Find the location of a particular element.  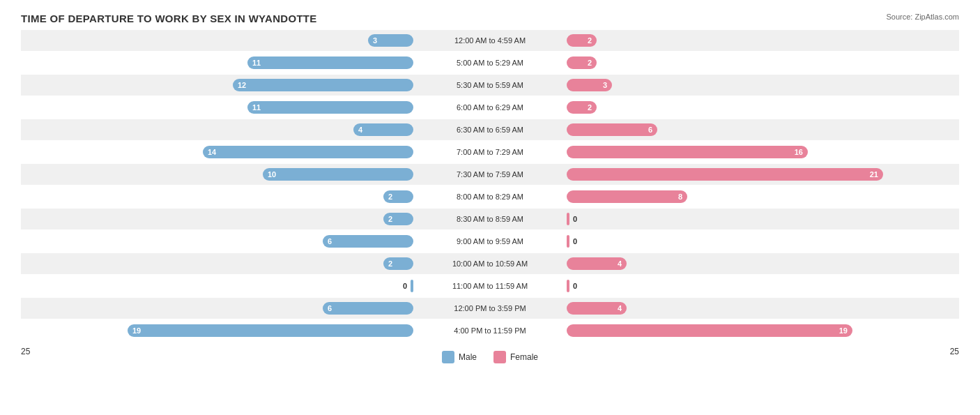

left-side: 12 is located at coordinates (217, 85).